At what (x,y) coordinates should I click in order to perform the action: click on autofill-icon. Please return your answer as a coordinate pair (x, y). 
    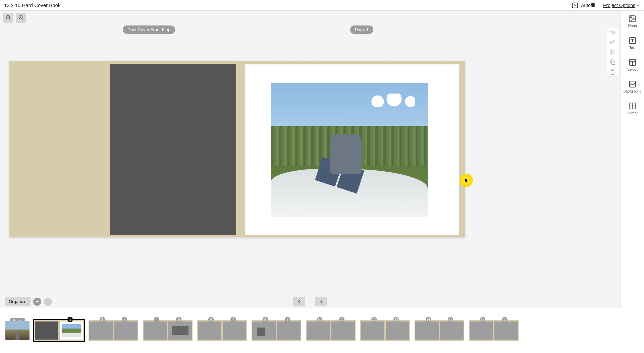
    Looking at the image, I should click on (575, 5).